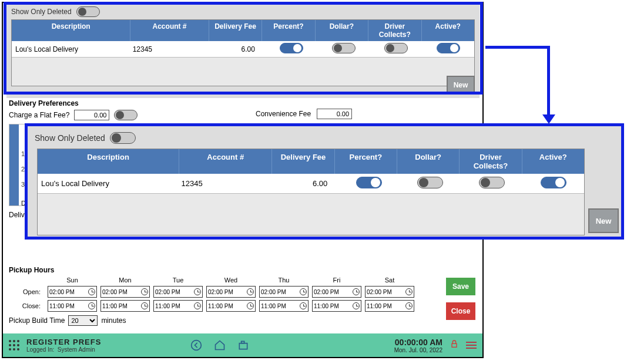 Image resolution: width=627 pixels, height=364 pixels. What do you see at coordinates (72, 280) in the screenshot?
I see `day-sun: Sun` at bounding box center [72, 280].